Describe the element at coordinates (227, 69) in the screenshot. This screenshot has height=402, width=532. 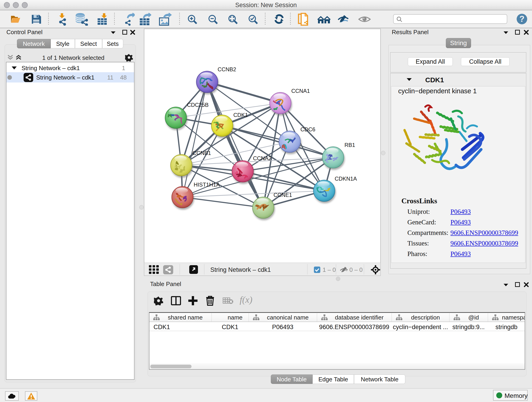
I see `svg-text: CCNB2` at that location.